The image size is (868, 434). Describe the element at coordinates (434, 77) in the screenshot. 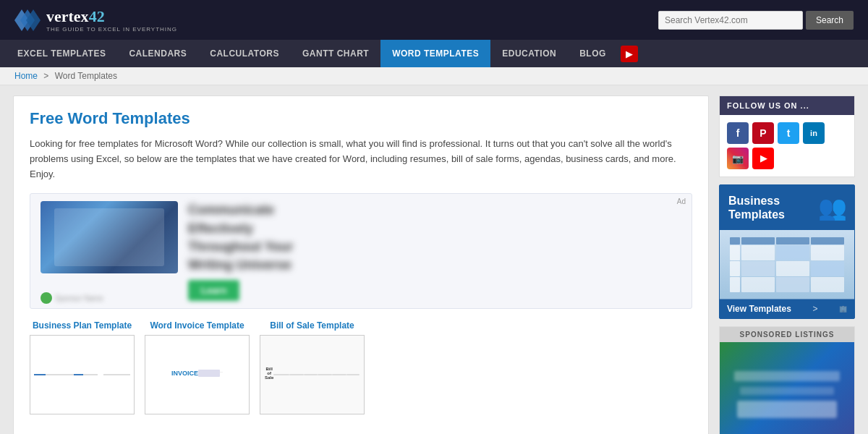

I see `breadcrumb: Home > Word Templates` at that location.